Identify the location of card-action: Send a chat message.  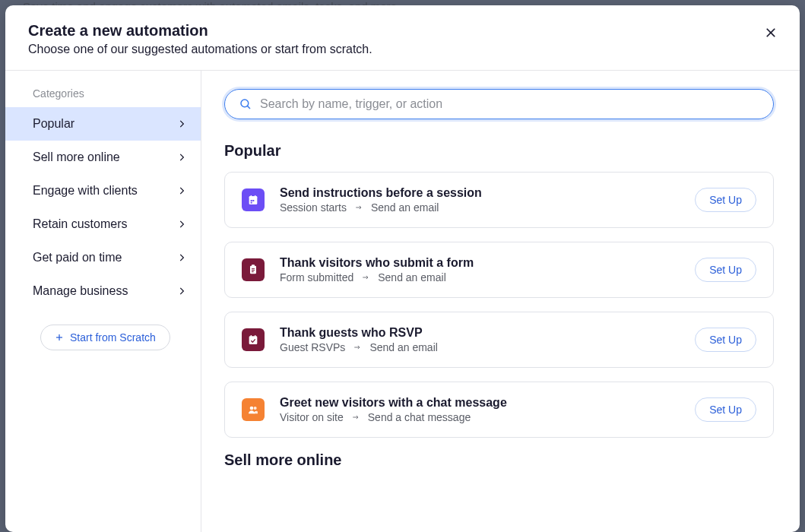
(420, 417).